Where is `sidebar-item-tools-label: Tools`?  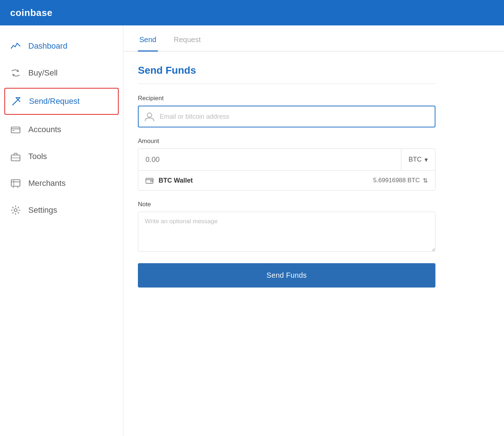 sidebar-item-tools-label: Tools is located at coordinates (38, 156).